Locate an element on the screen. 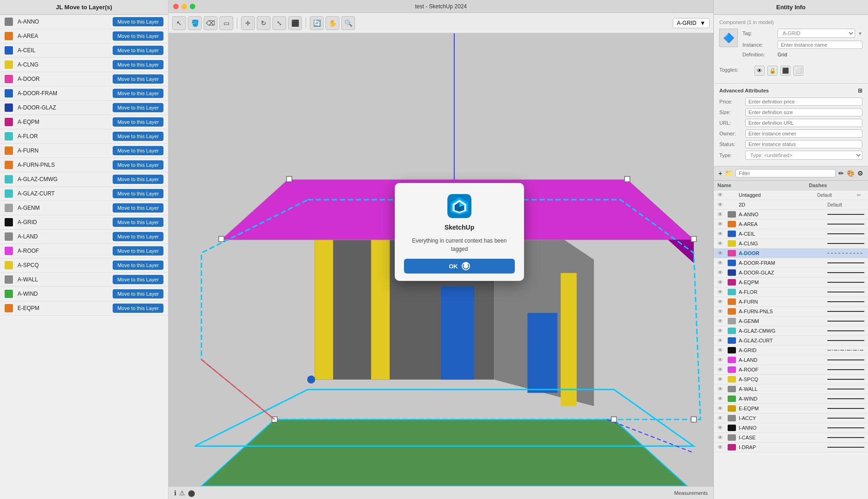 Image resolution: width=868 pixels, height=499 pixels. tag-row: 👁A-DOOR is located at coordinates (791, 253).